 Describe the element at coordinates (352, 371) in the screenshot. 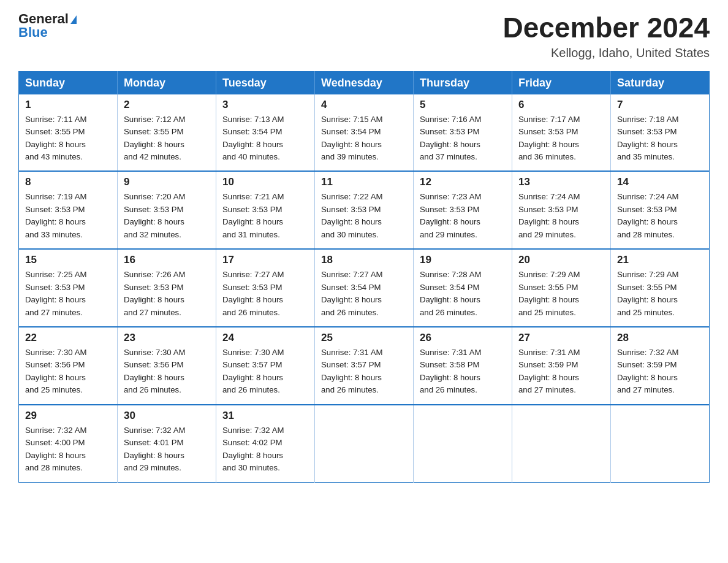

I see `day-info: Sunrise: 7:31 AMSunset: 3:57 PMDaylight:…` at that location.